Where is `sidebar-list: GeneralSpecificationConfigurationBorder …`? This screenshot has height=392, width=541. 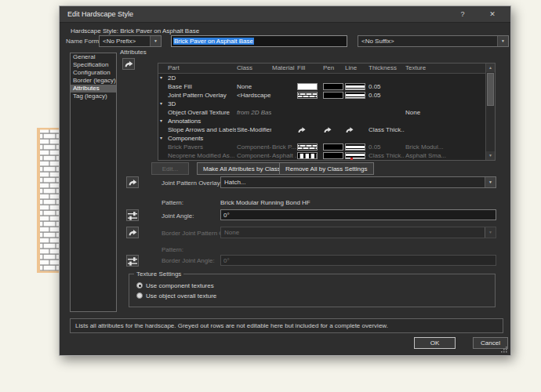
sidebar-list: GeneralSpecificationConfigurationBorder … is located at coordinates (93, 182).